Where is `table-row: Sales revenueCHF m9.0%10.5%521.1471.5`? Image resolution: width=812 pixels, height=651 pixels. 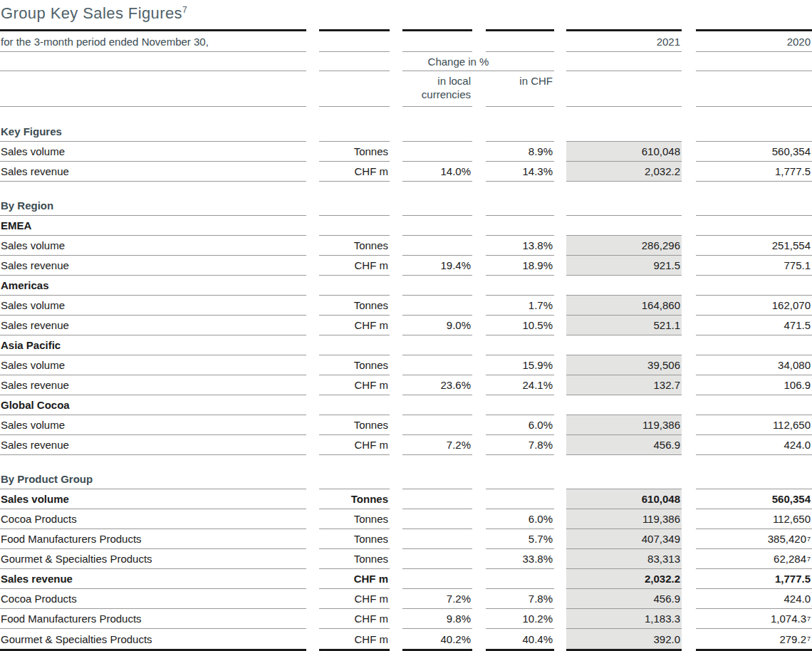
table-row: Sales revenueCHF m9.0%10.5%521.1471.5 is located at coordinates (406, 326).